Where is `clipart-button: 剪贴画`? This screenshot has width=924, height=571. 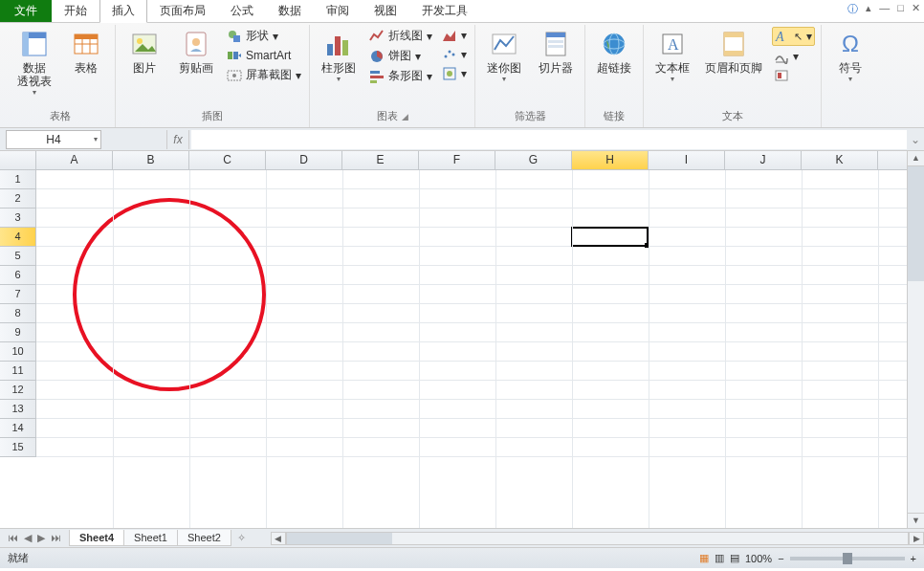
clipart-button: 剪贴画 is located at coordinates (196, 52).